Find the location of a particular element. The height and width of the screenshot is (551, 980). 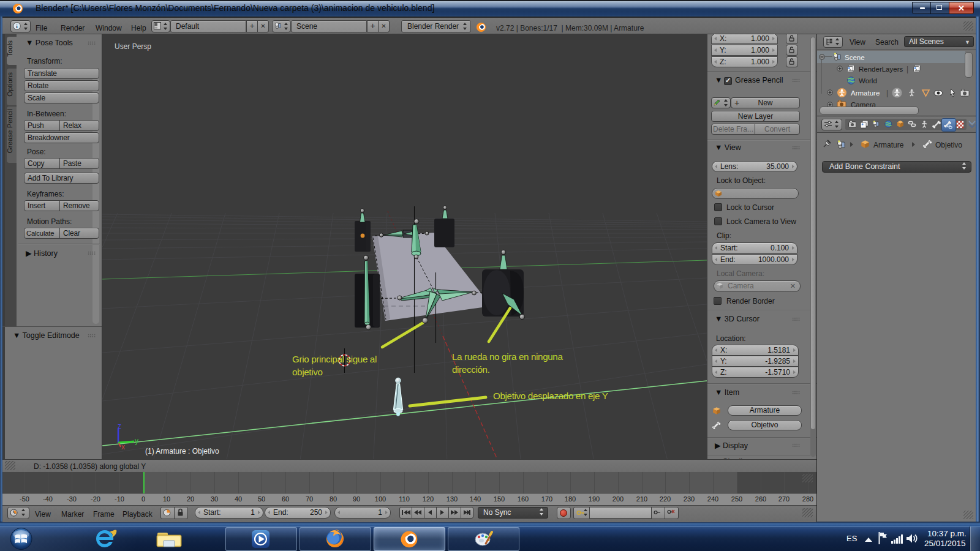

svg-text: User Persp is located at coordinates (133, 47).